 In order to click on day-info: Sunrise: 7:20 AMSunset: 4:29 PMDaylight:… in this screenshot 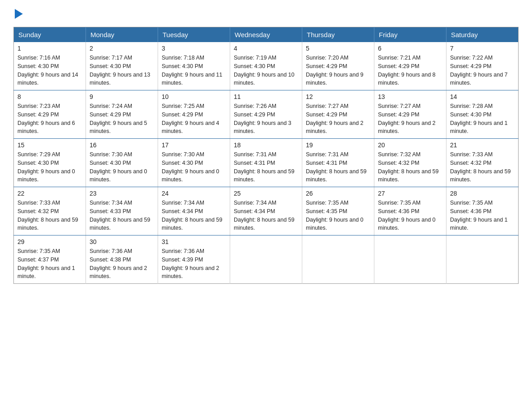, I will do `click(335, 70)`.